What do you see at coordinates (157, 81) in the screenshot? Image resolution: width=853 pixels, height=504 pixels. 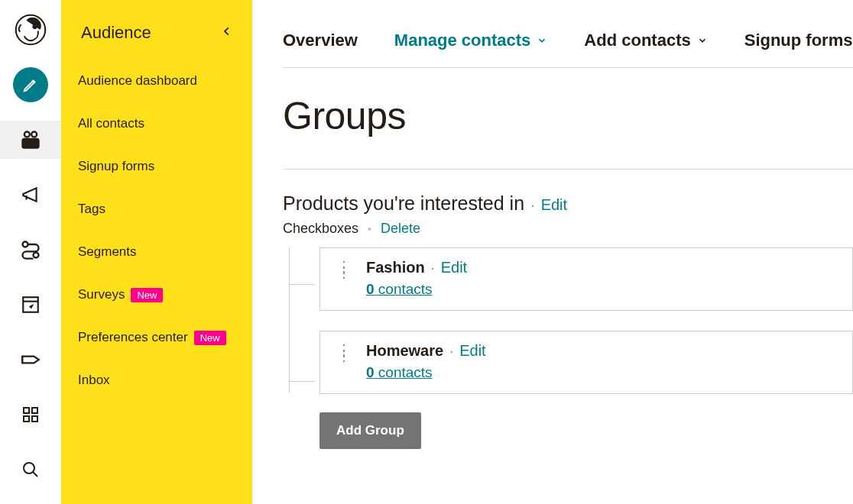 I see `sidebar-item-audience-dashboard: Audience dashboard` at bounding box center [157, 81].